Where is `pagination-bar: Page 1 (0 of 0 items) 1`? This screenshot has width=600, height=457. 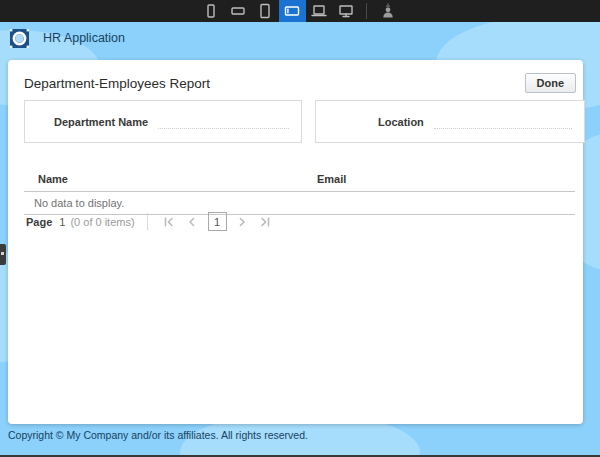 pagination-bar: Page 1 (0 of 0 items) 1 is located at coordinates (152, 222).